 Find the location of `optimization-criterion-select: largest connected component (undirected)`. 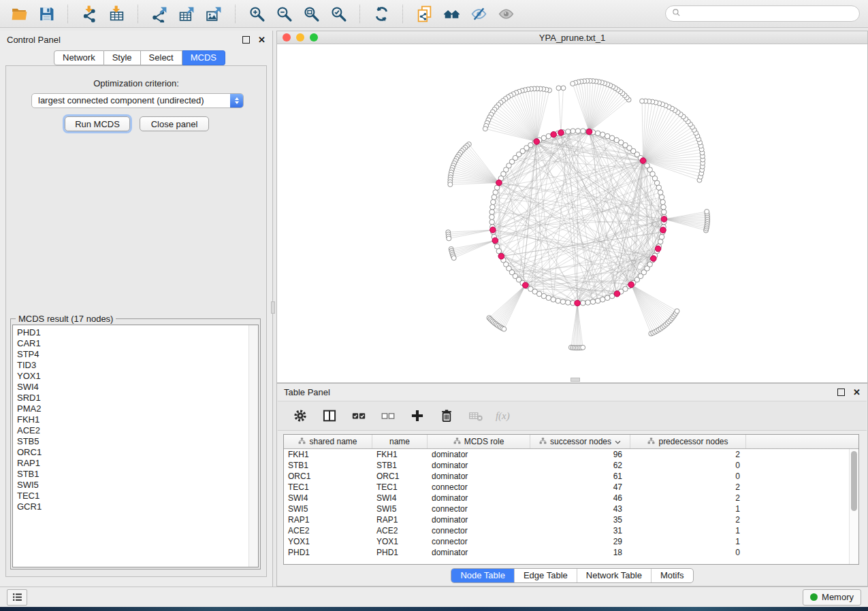

optimization-criterion-select: largest connected component (undirected) is located at coordinates (138, 101).